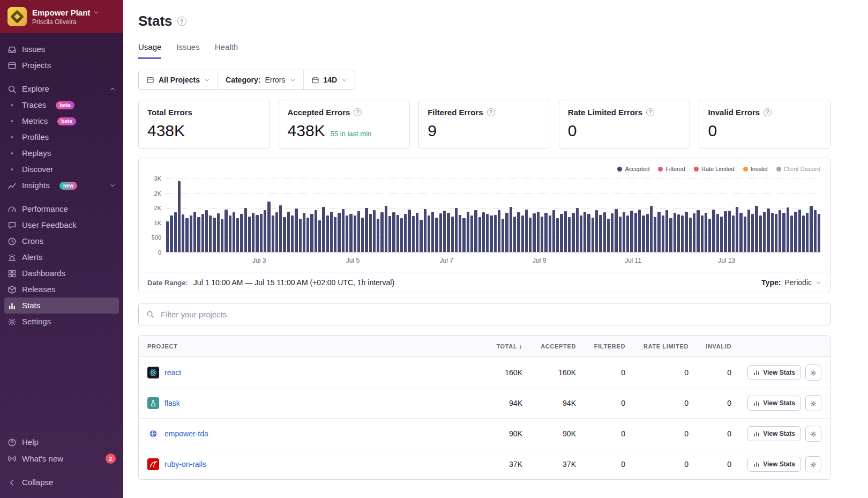 The height and width of the screenshot is (498, 868). Describe the element at coordinates (44, 273) in the screenshot. I see `sidebar-item-label: Dashboards` at that location.